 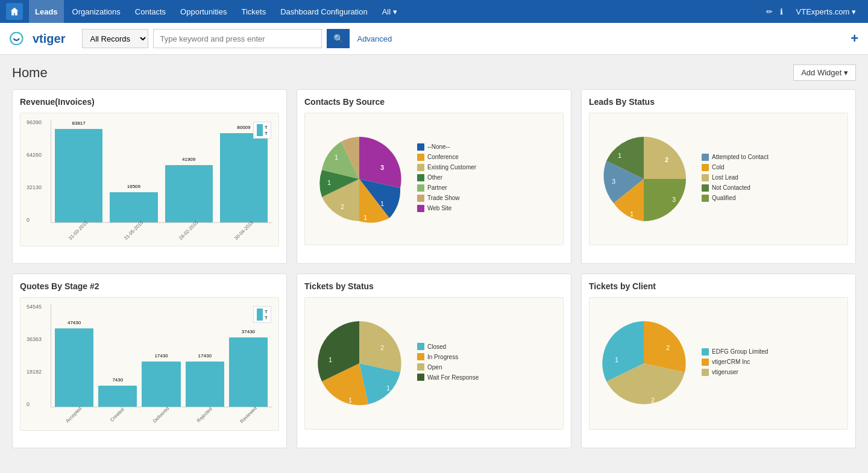 I want to click on home-icon, so click(x=14, y=11).